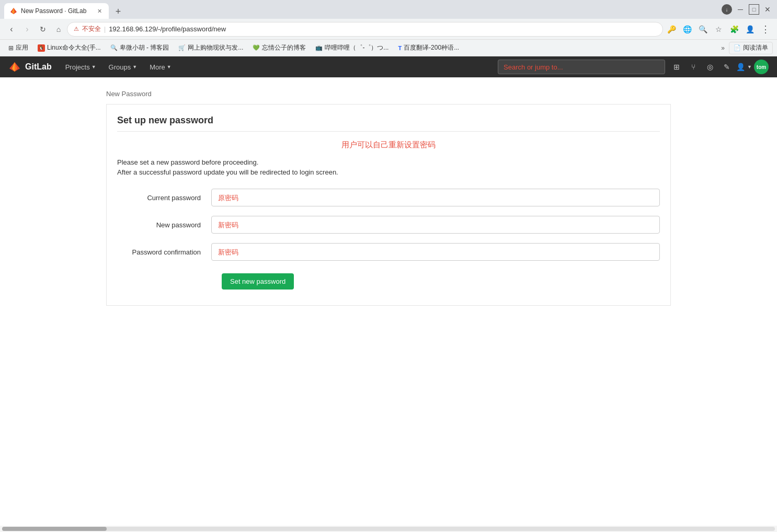 This screenshot has height=532, width=777. What do you see at coordinates (164, 198) in the screenshot?
I see `current-password-label: Current password` at bounding box center [164, 198].